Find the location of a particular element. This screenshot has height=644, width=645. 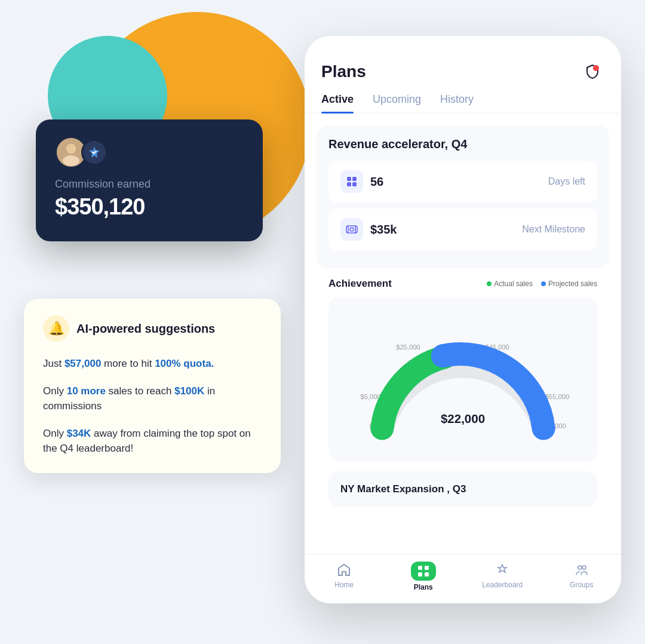

days-left-label: Days left is located at coordinates (567, 182).